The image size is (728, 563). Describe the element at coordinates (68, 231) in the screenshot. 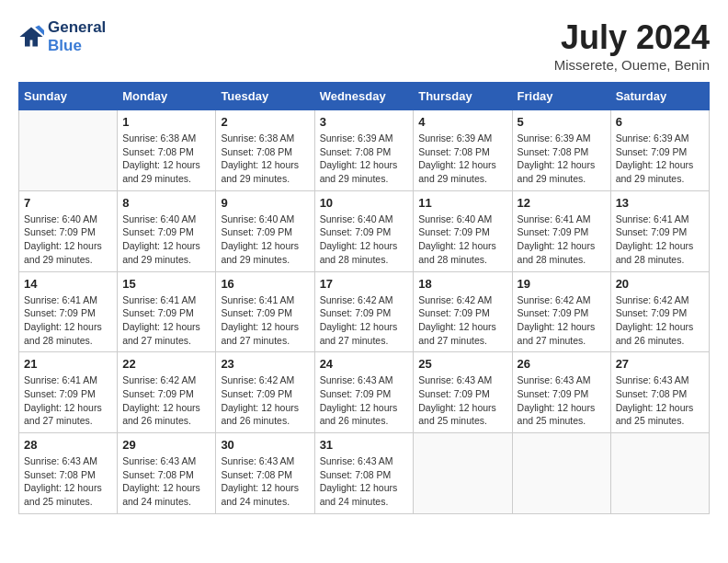

I see `table-row: 7Sunrise: 6:40 AM Sunset: 7:09 PM Daylig…` at that location.